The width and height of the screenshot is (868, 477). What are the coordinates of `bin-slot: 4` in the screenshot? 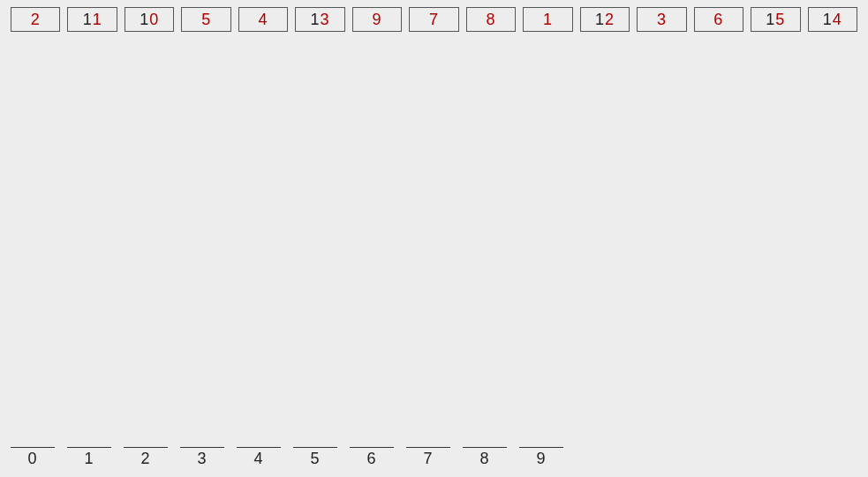 It's located at (259, 458).